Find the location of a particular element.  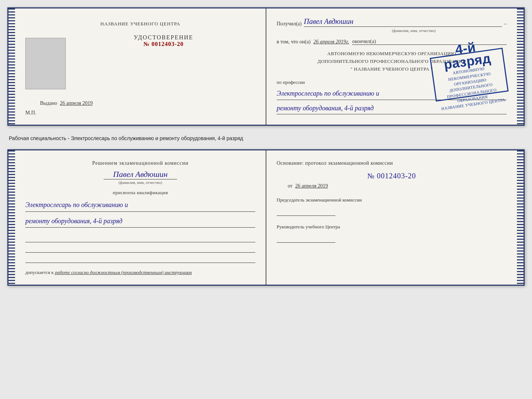

udostoverenie-block: УДОСТОВЕРЕНИЕ № 0012403-20 is located at coordinates (163, 41).